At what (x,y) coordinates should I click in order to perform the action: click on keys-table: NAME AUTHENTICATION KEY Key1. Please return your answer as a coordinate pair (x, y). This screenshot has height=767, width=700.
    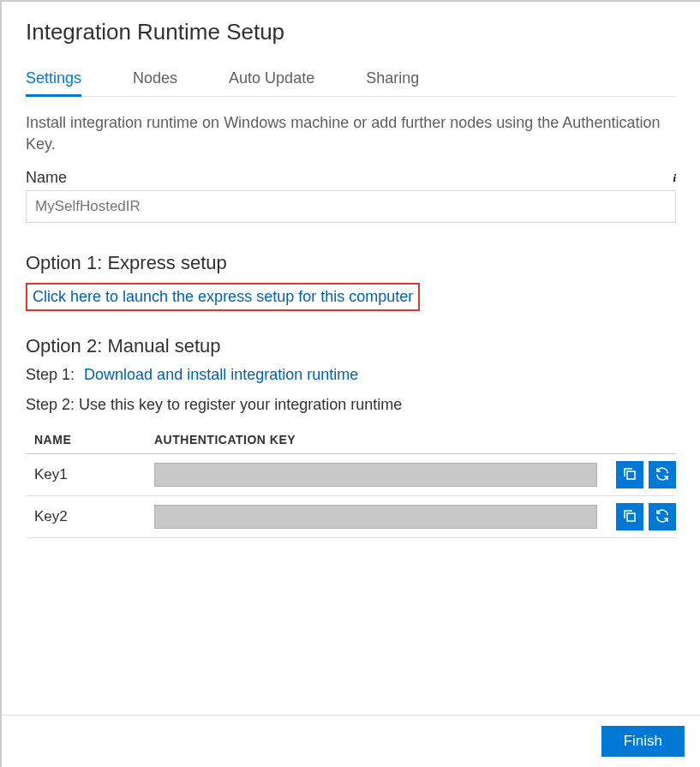
    Looking at the image, I should click on (351, 482).